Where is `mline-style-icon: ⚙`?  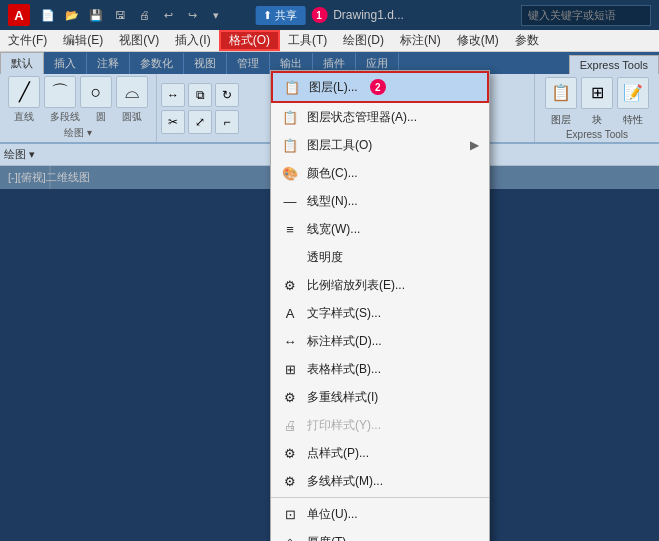 mline-style-icon: ⚙ is located at coordinates (290, 397).